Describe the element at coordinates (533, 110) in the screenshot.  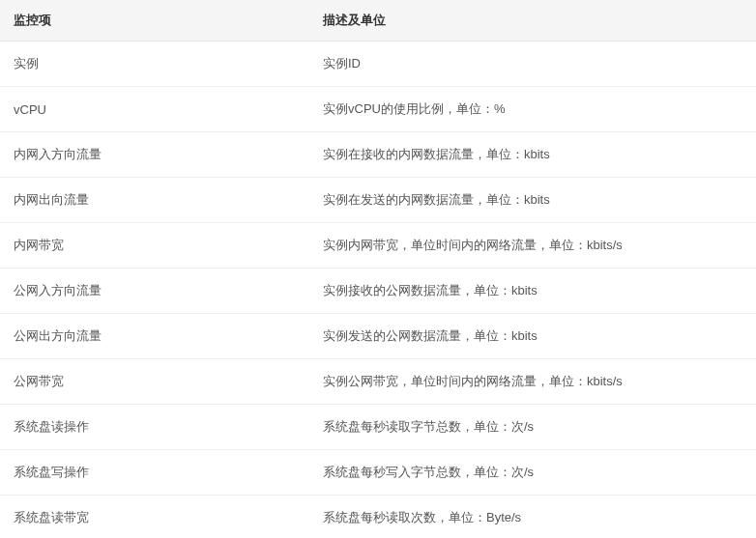
I see `cell-desc: 实例vCPU的使用比例，单位：%` at that location.